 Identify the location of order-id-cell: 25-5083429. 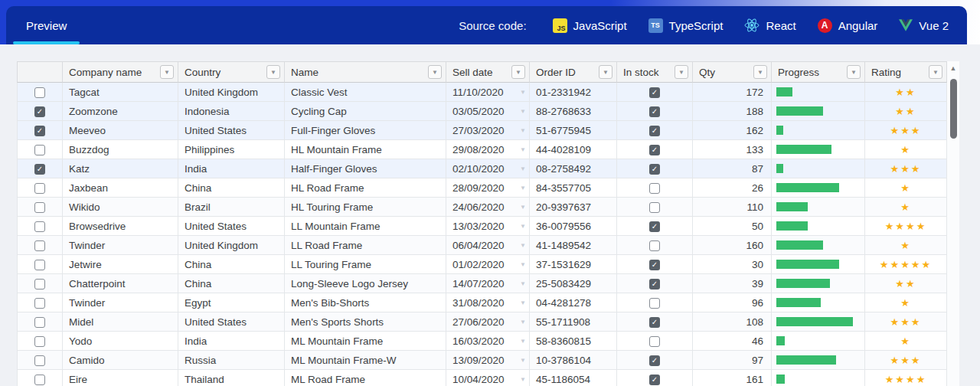
(573, 283).